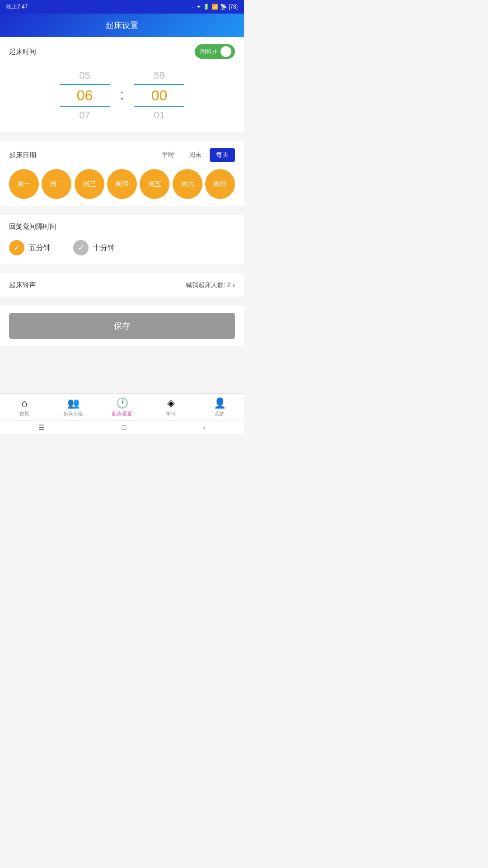 This screenshot has height=868, width=488. I want to click on snooze-10min: ✓ 十分钟, so click(94, 248).